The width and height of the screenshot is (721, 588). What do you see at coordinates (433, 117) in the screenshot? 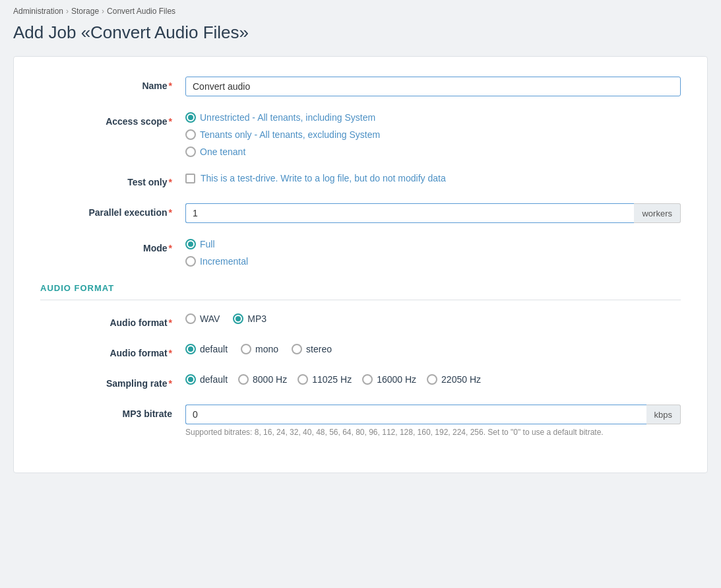
I see `access-scope-option-0: Unrestricted - All tenants, including Sy…` at bounding box center [433, 117].